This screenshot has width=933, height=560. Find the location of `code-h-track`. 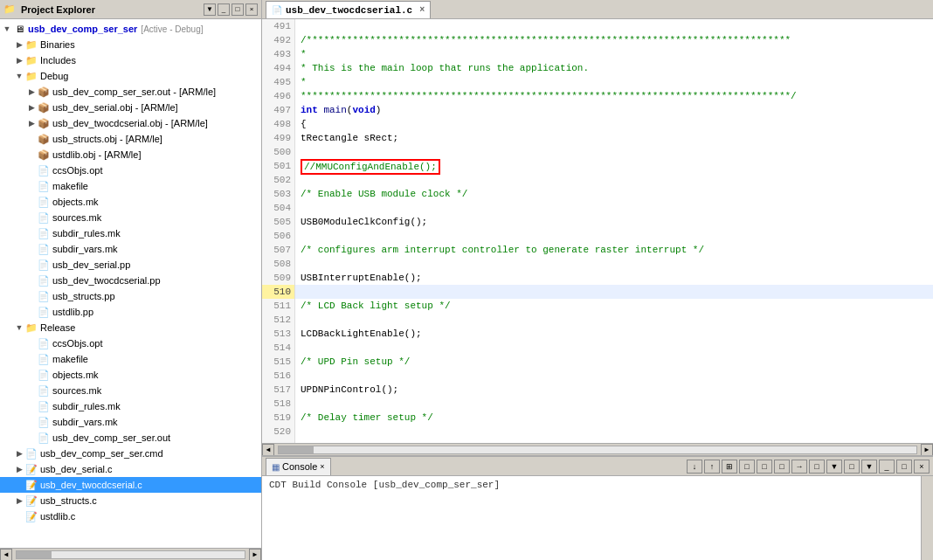

code-h-track is located at coordinates (598, 450).